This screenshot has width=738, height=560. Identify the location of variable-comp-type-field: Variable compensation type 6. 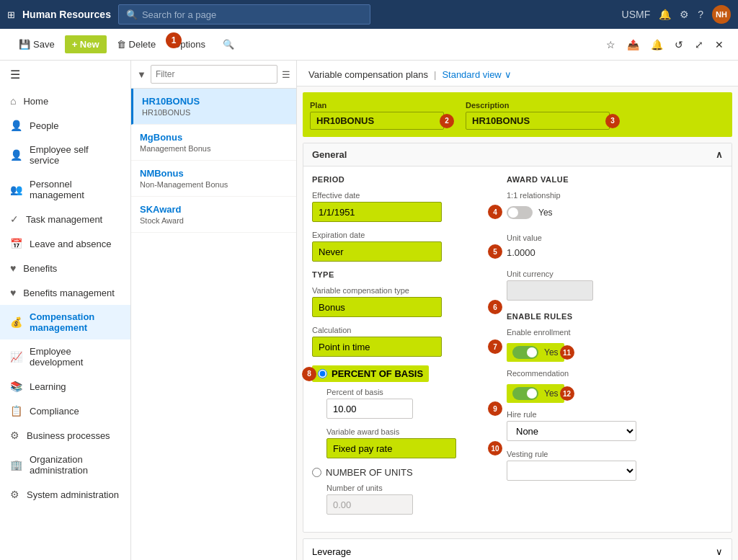
(402, 301).